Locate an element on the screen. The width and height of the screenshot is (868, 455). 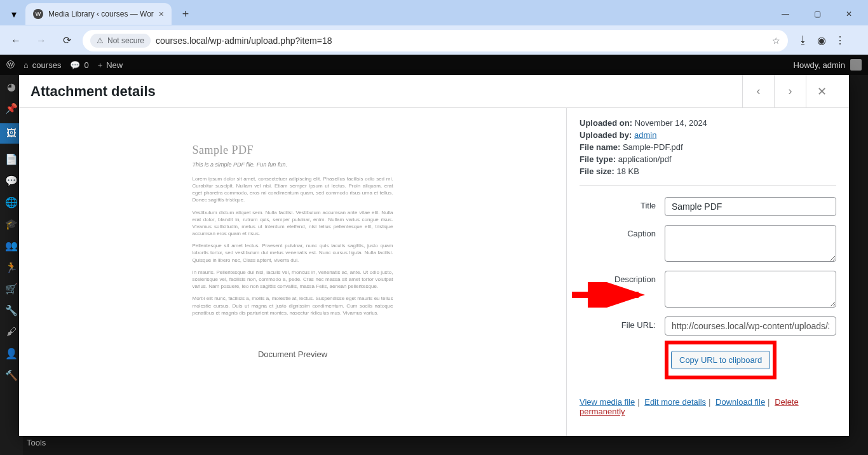
comment-menu-icon: 💬 is located at coordinates (11, 180).